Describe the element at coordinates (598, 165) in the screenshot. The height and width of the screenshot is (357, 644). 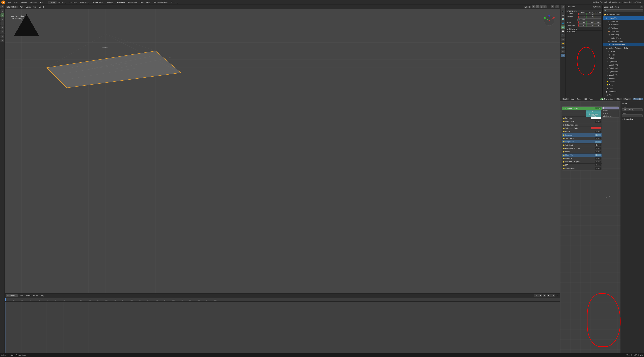
I see `ior-value: 1.450` at that location.